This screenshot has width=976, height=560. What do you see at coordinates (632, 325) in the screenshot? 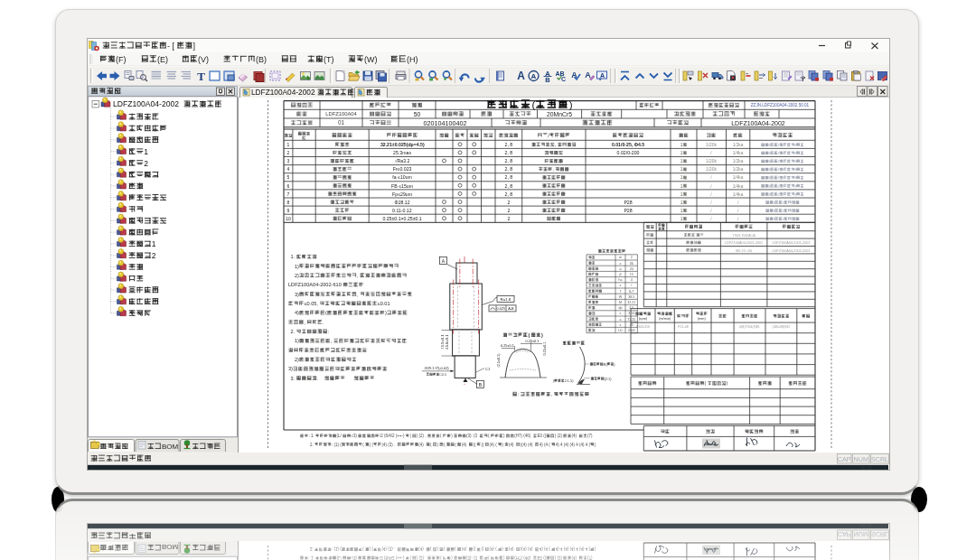
I see `svg-text: 45` at bounding box center [632, 325].